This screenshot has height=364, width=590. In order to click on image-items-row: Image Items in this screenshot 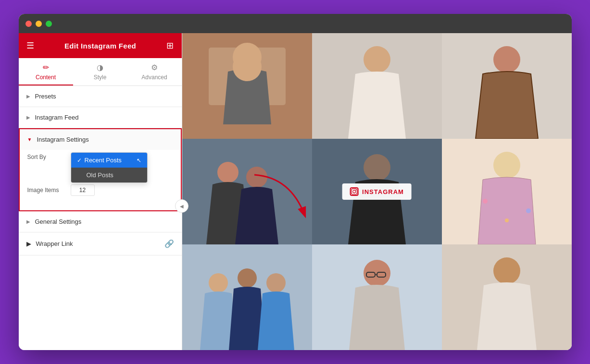, I will do `click(100, 190)`.